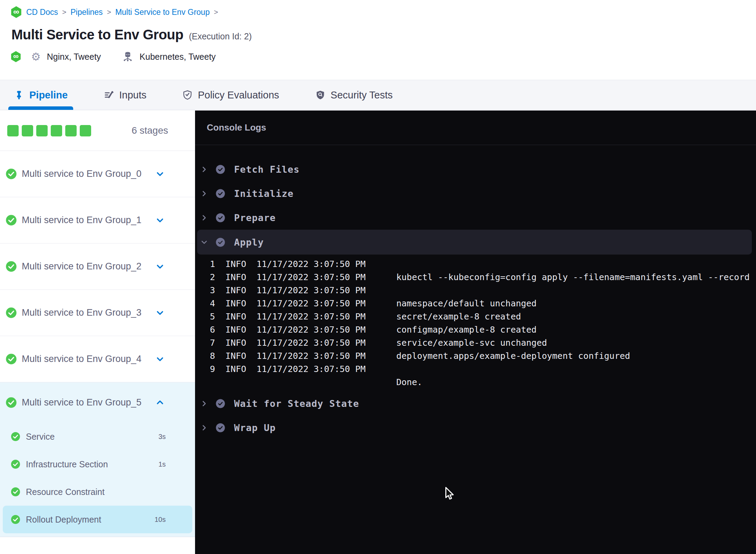  Describe the element at coordinates (125, 95) in the screenshot. I see `tab-inputs: Inputs` at that location.